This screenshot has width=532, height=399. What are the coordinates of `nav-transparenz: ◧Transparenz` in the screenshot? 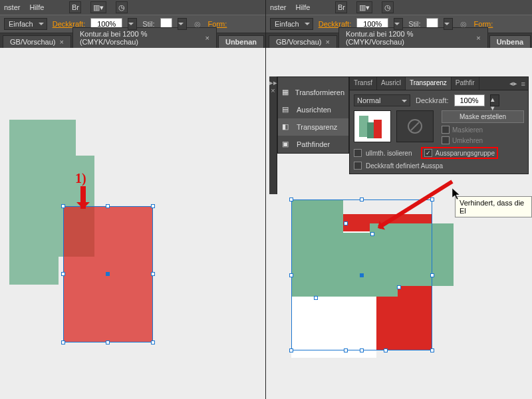 It's located at (313, 127).